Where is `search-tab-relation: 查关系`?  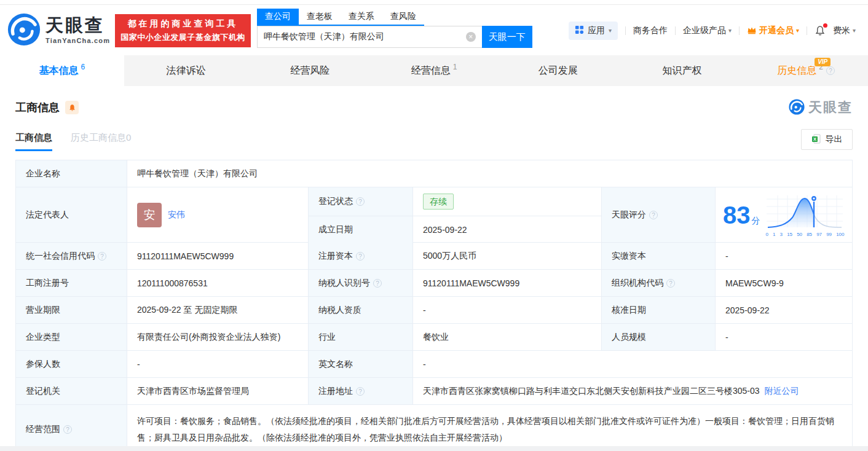 search-tab-relation: 查关系 is located at coordinates (361, 17).